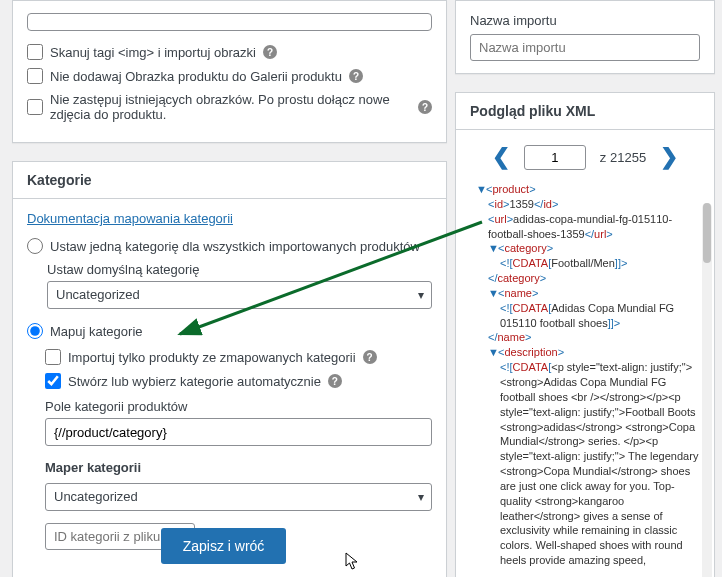 This screenshot has width=722, height=577. Describe the element at coordinates (35, 246) in the screenshot. I see `radio-single-category` at that location.